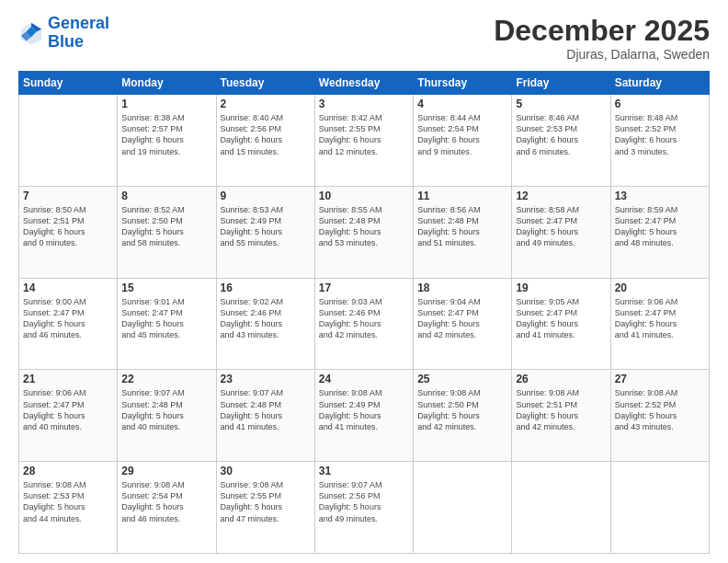  What do you see at coordinates (166, 379) in the screenshot?
I see `day-number: 22` at bounding box center [166, 379].